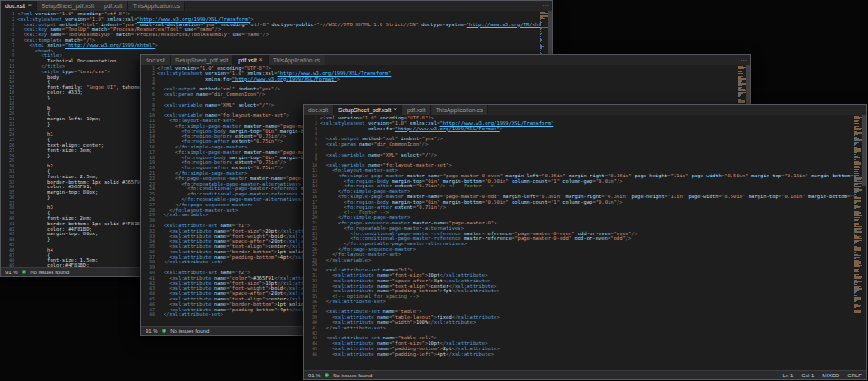 The image size is (868, 381). What do you see at coordinates (807, 376) in the screenshot?
I see `status-col: Col 1` at bounding box center [807, 376].